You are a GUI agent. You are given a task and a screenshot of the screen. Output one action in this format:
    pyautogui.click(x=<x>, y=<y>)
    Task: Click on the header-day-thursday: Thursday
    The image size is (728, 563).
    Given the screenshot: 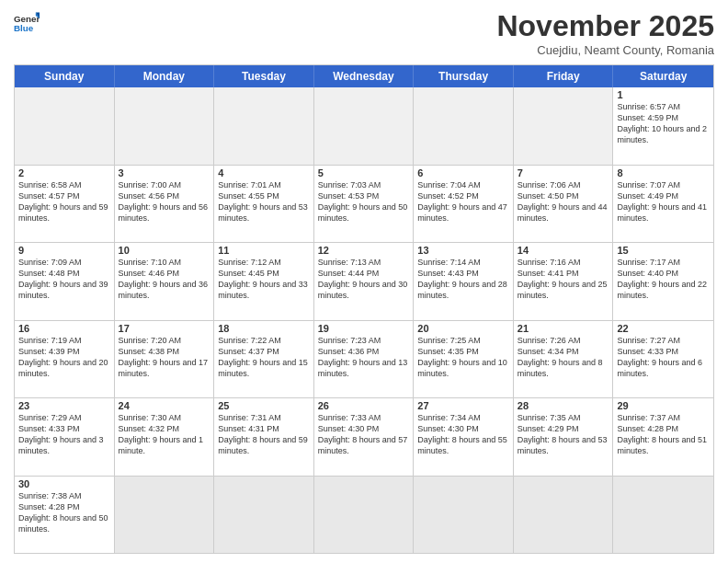 What is the action you would take?
    pyautogui.click(x=463, y=76)
    